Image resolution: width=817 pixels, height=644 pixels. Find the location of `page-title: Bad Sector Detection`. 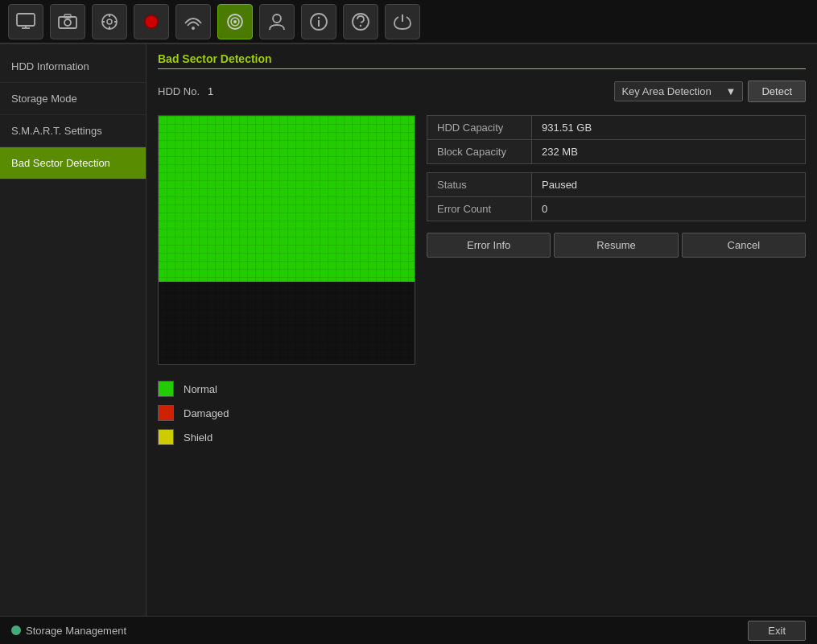

page-title: Bad Sector Detection is located at coordinates (481, 61).